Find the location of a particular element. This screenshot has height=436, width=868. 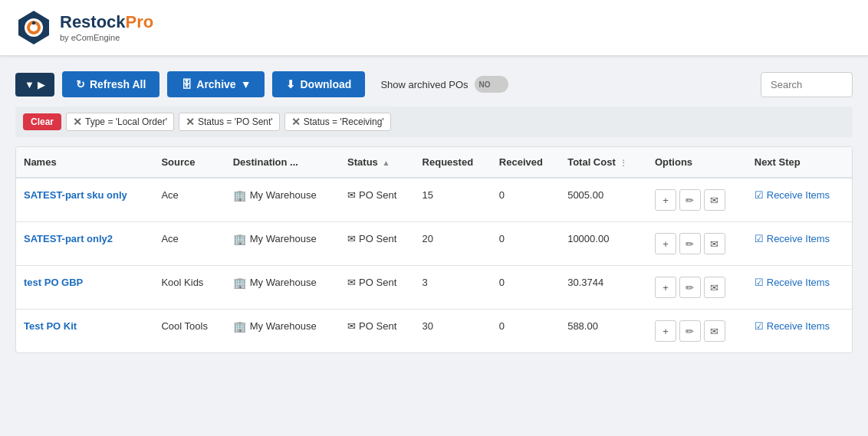

receive-check-icon-0: ☑ is located at coordinates (759, 195).